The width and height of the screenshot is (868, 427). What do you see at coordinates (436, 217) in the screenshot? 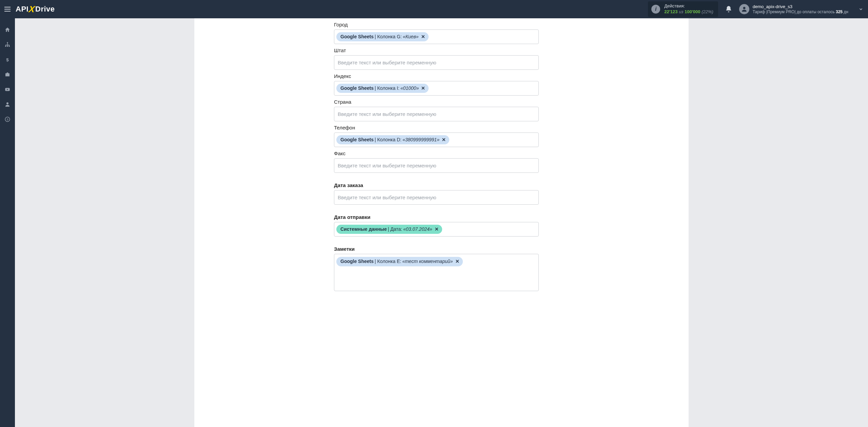
I see `label-ship-date: Дата отправки` at bounding box center [436, 217].